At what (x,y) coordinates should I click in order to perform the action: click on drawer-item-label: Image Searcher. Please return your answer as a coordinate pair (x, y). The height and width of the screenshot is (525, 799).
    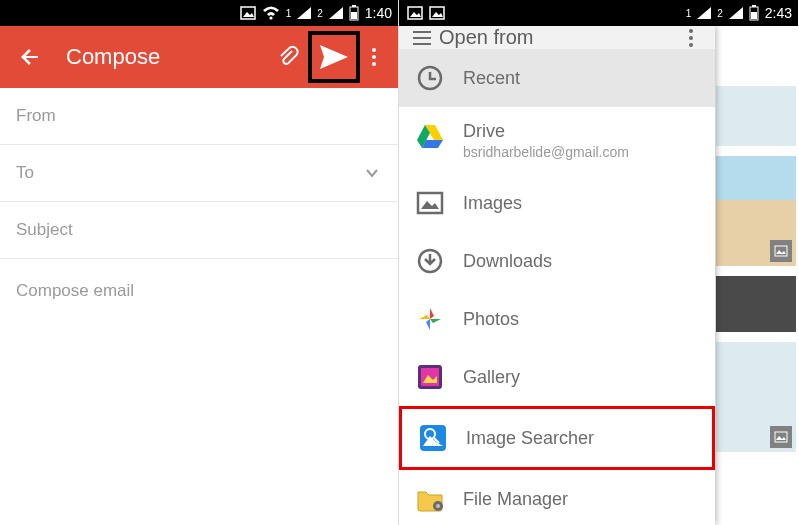
    Looking at the image, I should click on (581, 438).